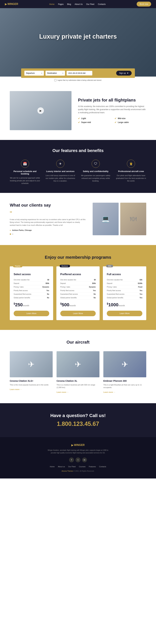  I want to click on row-label: Guaranteed fleet access, so click(69, 294).